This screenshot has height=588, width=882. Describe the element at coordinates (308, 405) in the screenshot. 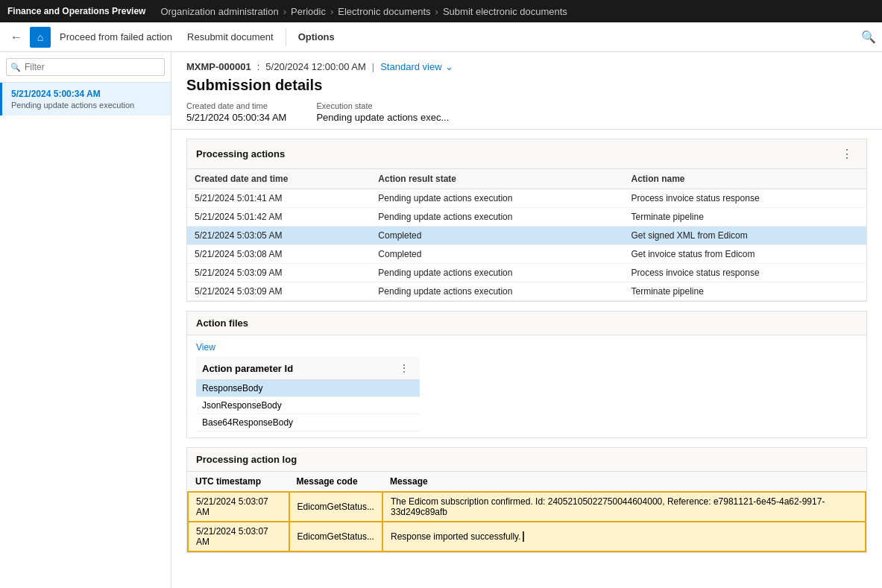

I see `list-item: JsonResponseBody` at that location.